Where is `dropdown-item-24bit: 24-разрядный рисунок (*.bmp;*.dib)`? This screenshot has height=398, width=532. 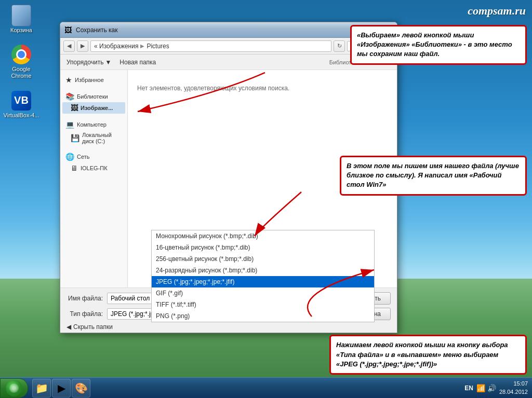
dropdown-item-24bit: 24-разрядный рисунок (*.bmp;*.dib) is located at coordinates (263, 270).